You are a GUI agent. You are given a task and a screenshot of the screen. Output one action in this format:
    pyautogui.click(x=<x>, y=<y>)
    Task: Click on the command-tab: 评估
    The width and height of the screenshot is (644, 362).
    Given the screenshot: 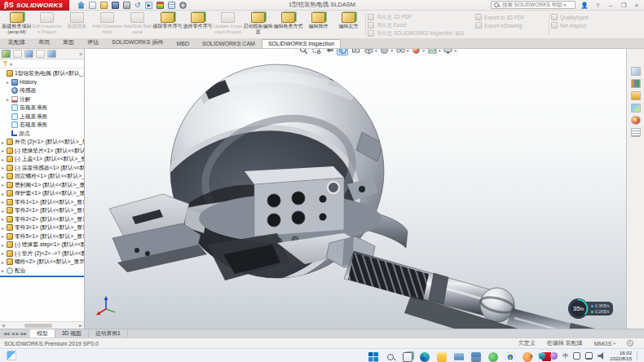 What is the action you would take?
    pyautogui.click(x=93, y=42)
    